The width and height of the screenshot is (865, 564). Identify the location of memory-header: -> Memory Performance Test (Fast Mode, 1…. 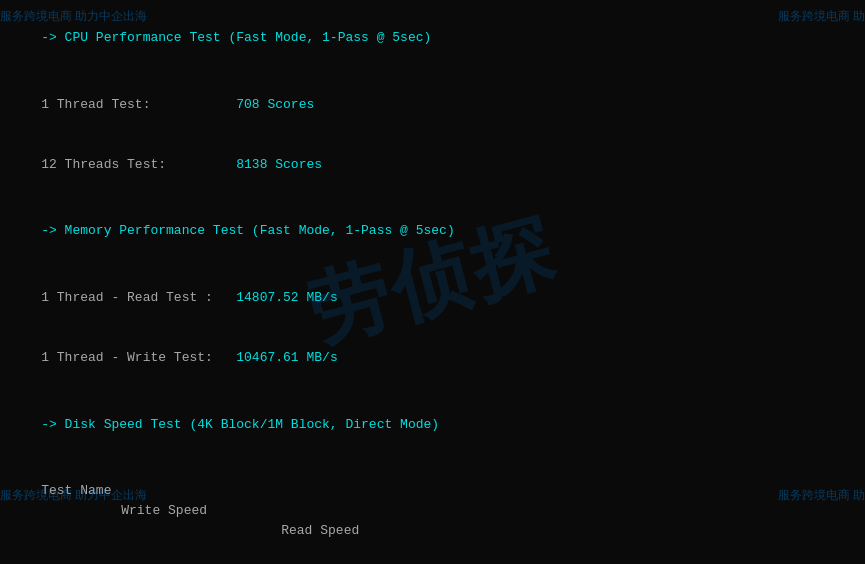
(432, 231).